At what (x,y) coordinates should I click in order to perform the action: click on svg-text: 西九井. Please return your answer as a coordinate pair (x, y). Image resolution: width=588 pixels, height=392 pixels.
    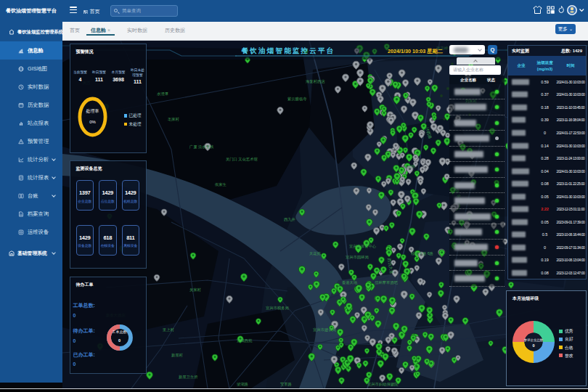
    Looking at the image, I should click on (290, 219).